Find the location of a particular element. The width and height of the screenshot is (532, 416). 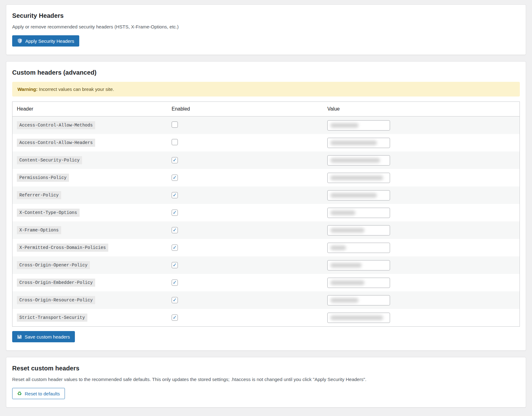

save-custom-headers-label: Save custom headers is located at coordinates (47, 337).